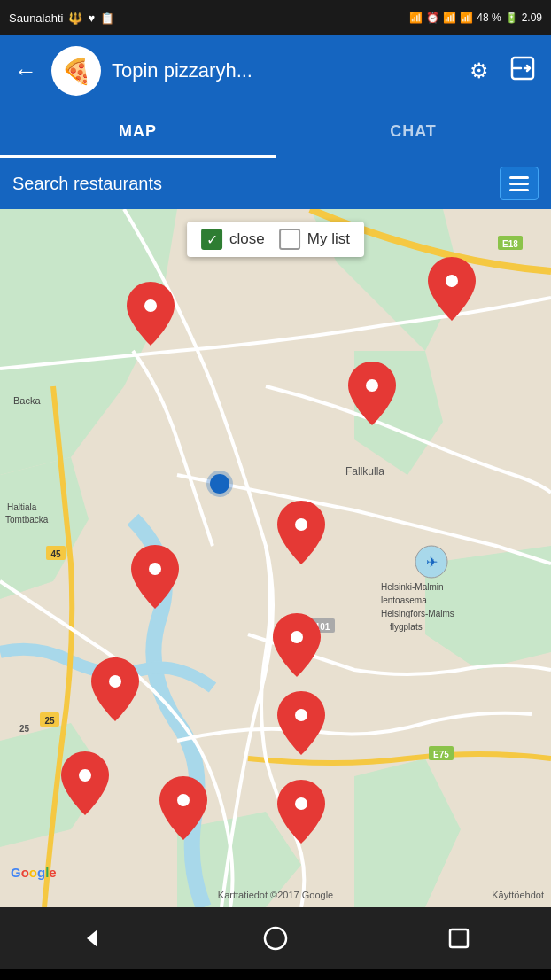 The image size is (551, 980). What do you see at coordinates (519, 184) in the screenshot?
I see `menu-icon` at bounding box center [519, 184].